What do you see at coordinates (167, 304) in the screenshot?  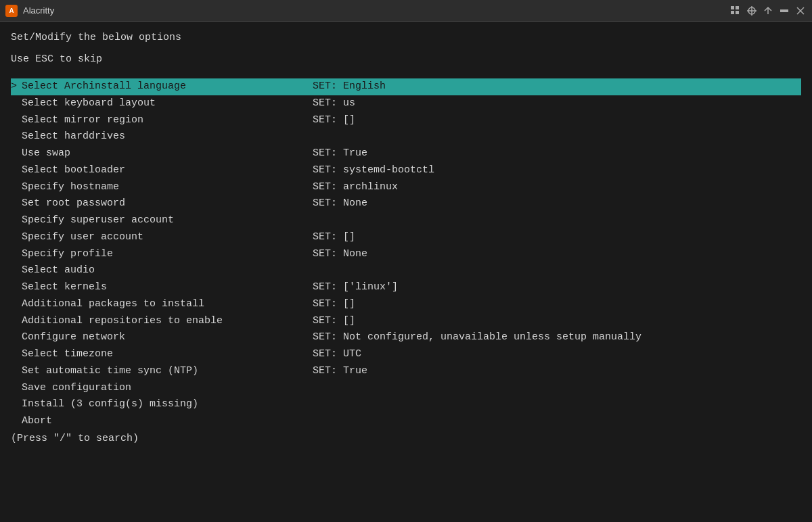 I see `item-label: Additional packages to install` at bounding box center [167, 304].